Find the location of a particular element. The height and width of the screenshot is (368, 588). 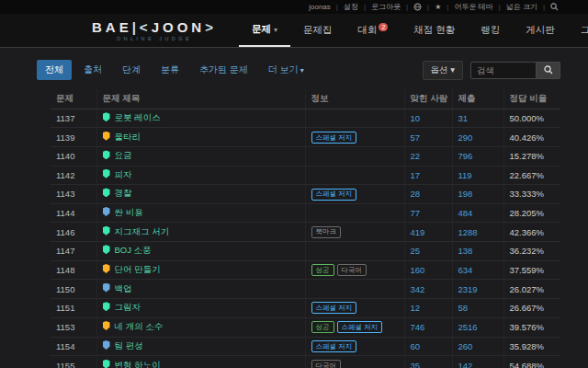

logo-subtitle: ONLINE JUDGE is located at coordinates (154, 39).